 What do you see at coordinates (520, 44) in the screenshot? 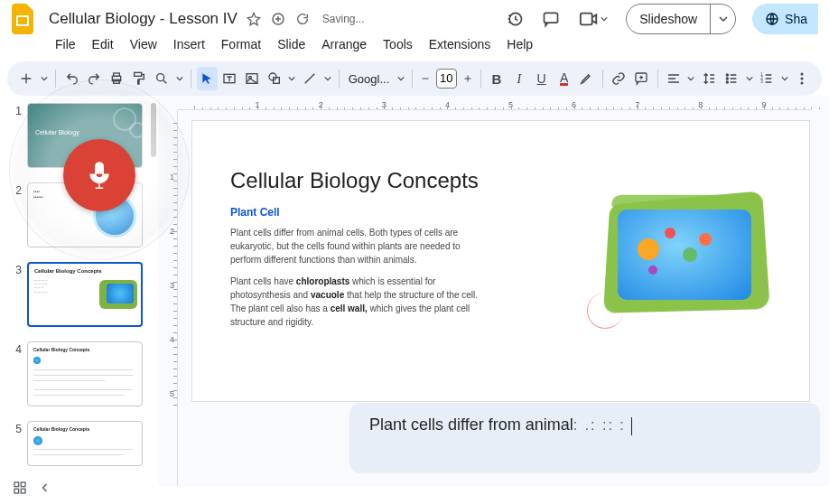
I see `menu-help: Help` at bounding box center [520, 44].